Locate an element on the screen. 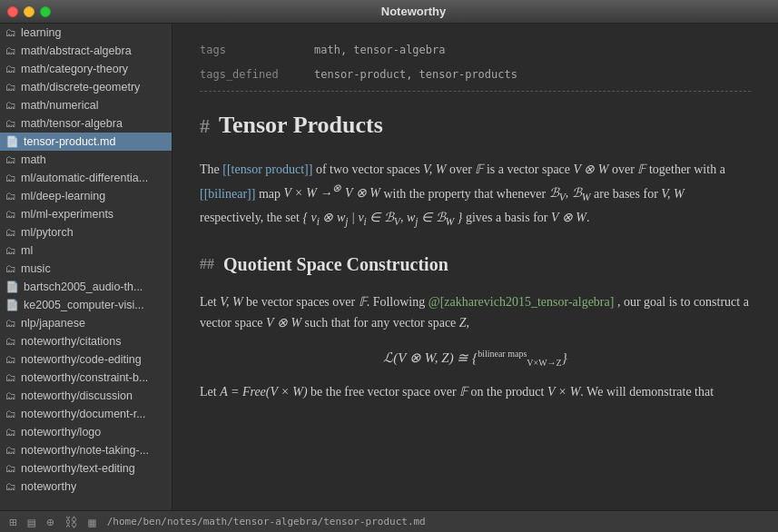  sidebar-item-noteworthy-citations: 🗂noteworthy/citations is located at coordinates (85, 341).